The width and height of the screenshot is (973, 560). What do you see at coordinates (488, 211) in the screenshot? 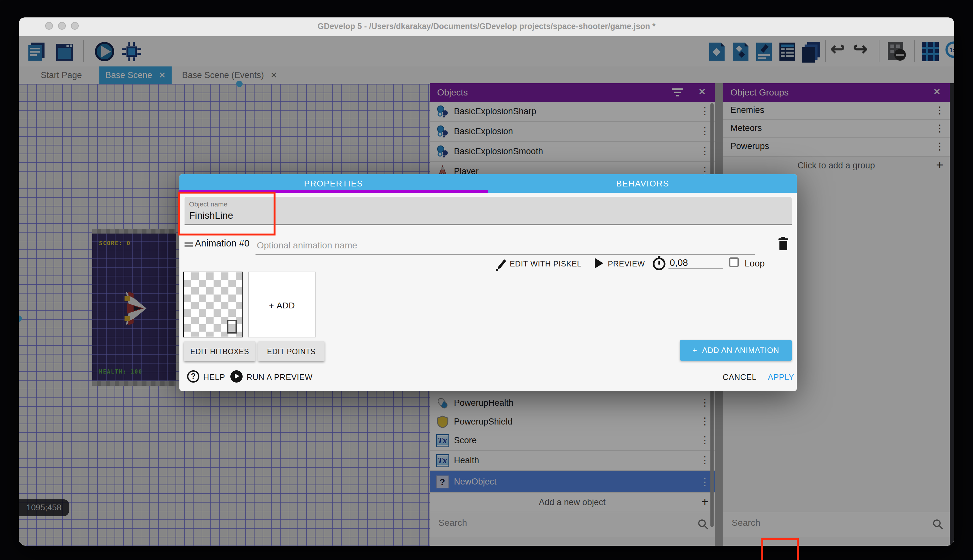
I see `object-name-field: Object name FinishLine` at bounding box center [488, 211].